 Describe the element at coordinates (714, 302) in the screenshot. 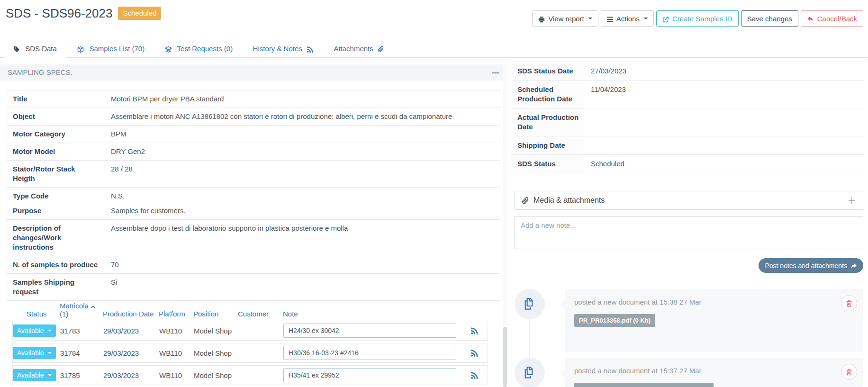

I see `feed-text: posted a new document at 15:38 27 Mar` at that location.